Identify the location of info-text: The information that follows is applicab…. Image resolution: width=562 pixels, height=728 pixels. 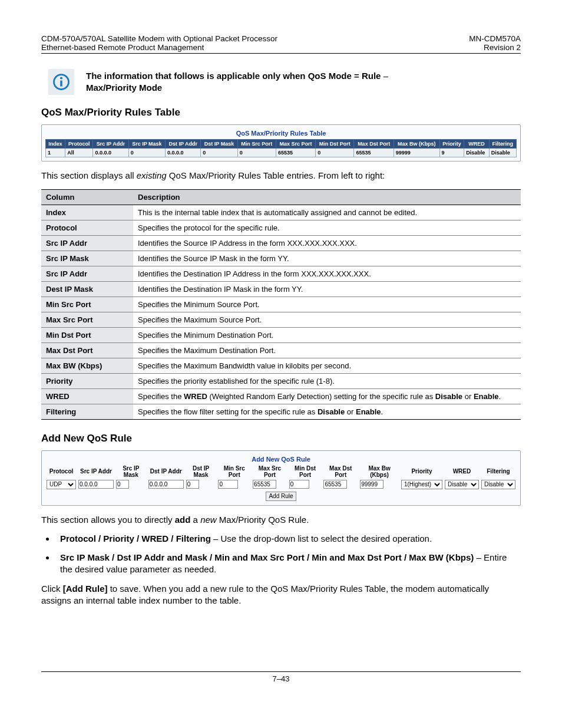
(237, 81).